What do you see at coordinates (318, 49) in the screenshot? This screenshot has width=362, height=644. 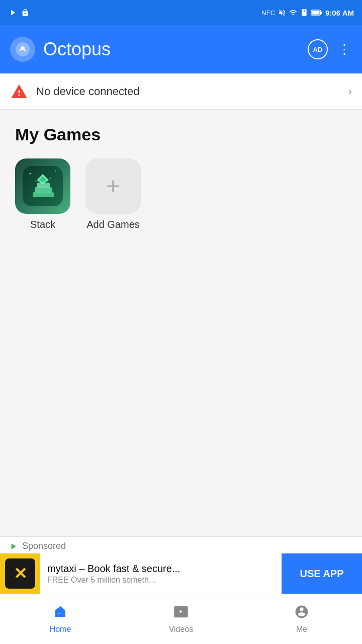 I see `ad-badge: AD` at bounding box center [318, 49].